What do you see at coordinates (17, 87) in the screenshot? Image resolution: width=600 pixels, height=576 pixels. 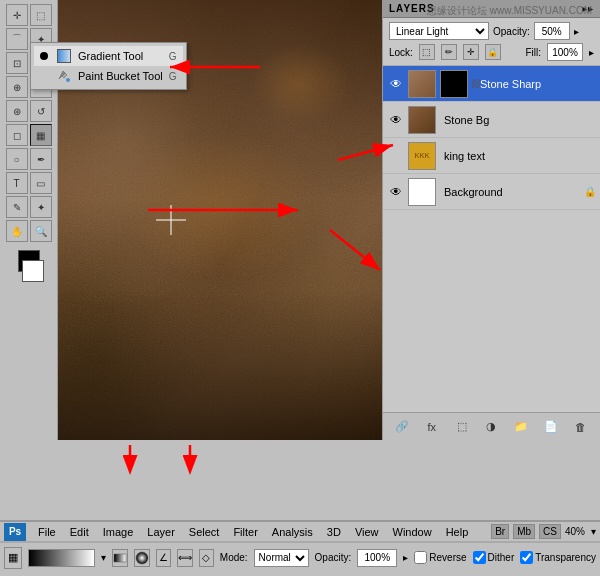 I see `heal-tool: ⊕` at bounding box center [17, 87].